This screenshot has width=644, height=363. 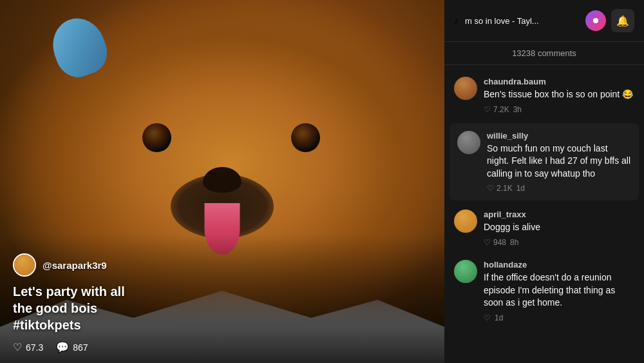 What do you see at coordinates (502, 21) in the screenshot?
I see `music-info: m so in love - Tayl...` at bounding box center [502, 21].